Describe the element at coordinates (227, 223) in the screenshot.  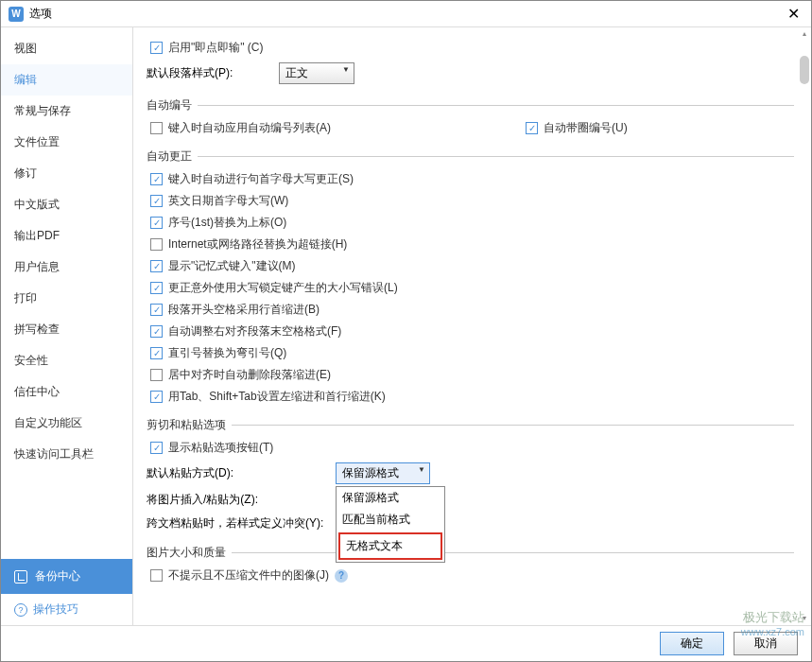
I see `ac-label-2: 序号(1st)替换为上标(O)` at that location.